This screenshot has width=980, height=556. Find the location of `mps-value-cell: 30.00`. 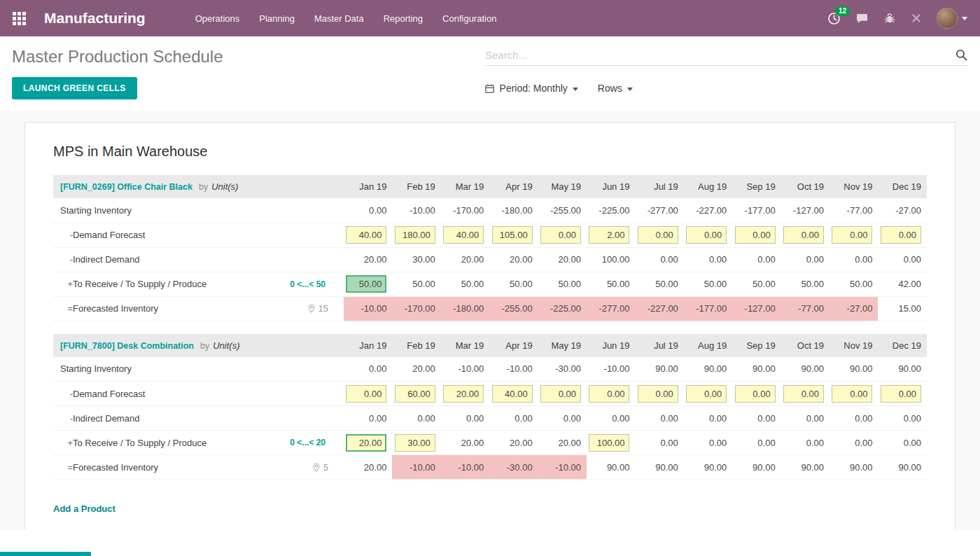

mps-value-cell: 30.00 is located at coordinates (416, 443).